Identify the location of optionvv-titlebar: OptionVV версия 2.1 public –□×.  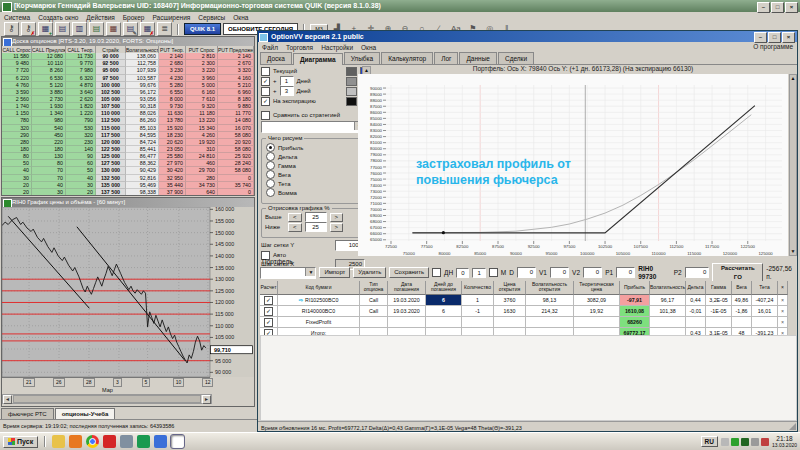
(528, 36).